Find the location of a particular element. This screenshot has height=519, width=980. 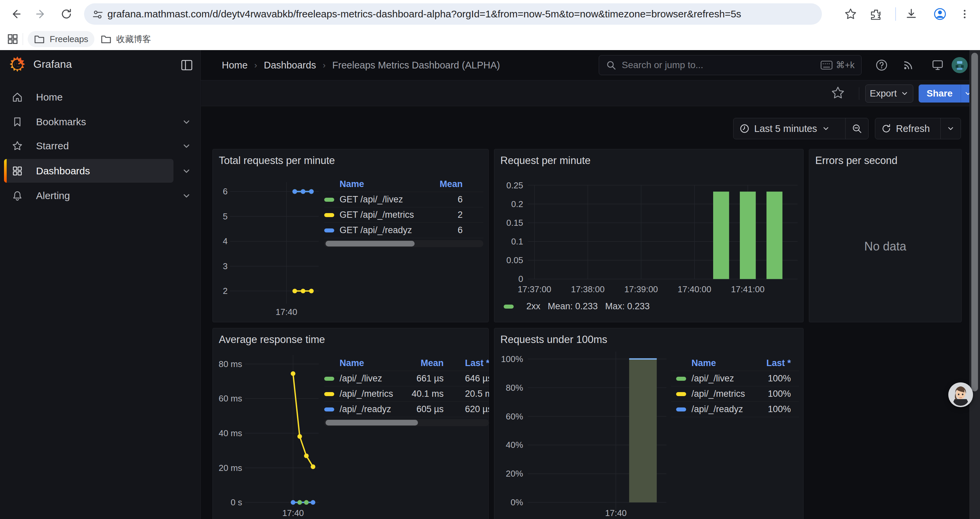

brand-name: Grafana is located at coordinates (52, 64).